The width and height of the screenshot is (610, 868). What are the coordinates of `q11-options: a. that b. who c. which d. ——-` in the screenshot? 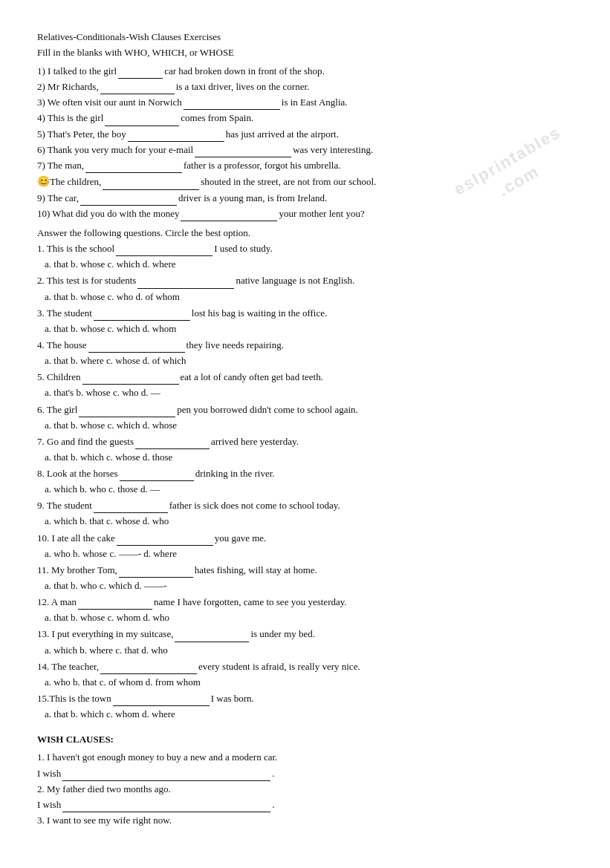 It's located at (309, 586).